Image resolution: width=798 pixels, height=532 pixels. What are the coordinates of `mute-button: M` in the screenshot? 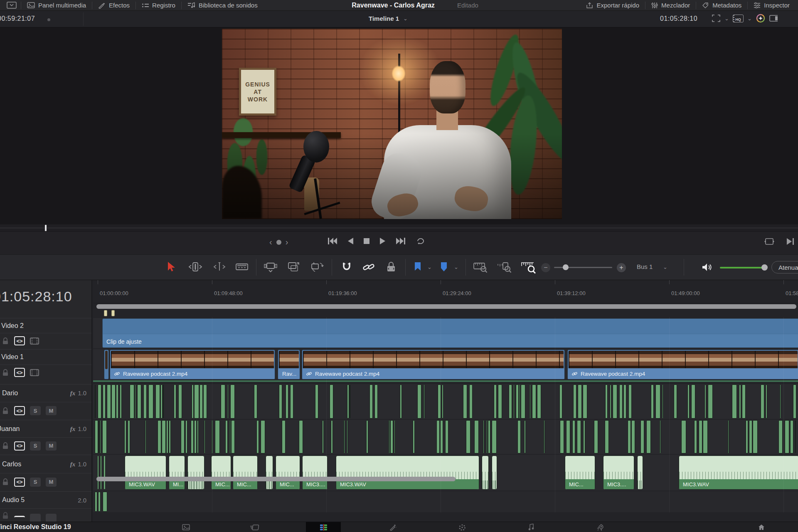 It's located at (51, 411).